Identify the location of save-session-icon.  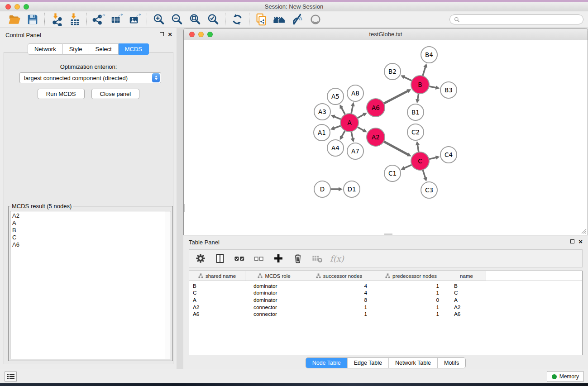
(33, 19).